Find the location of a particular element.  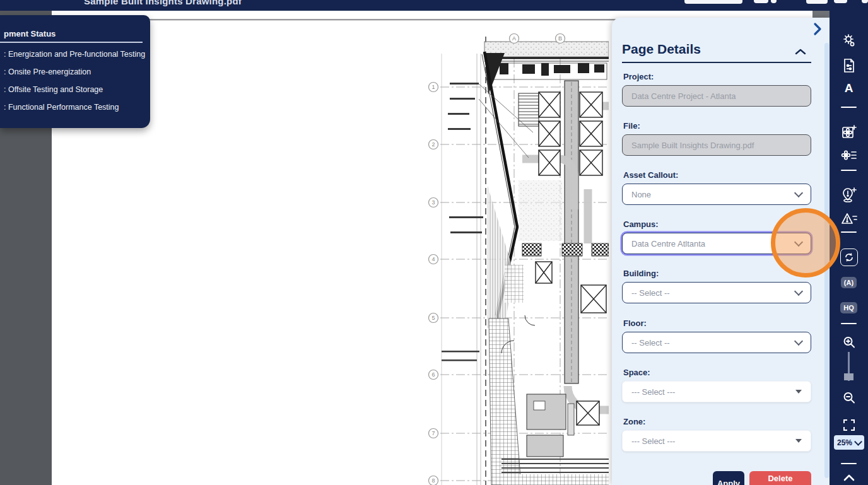

grid-letter: B is located at coordinates (560, 38).